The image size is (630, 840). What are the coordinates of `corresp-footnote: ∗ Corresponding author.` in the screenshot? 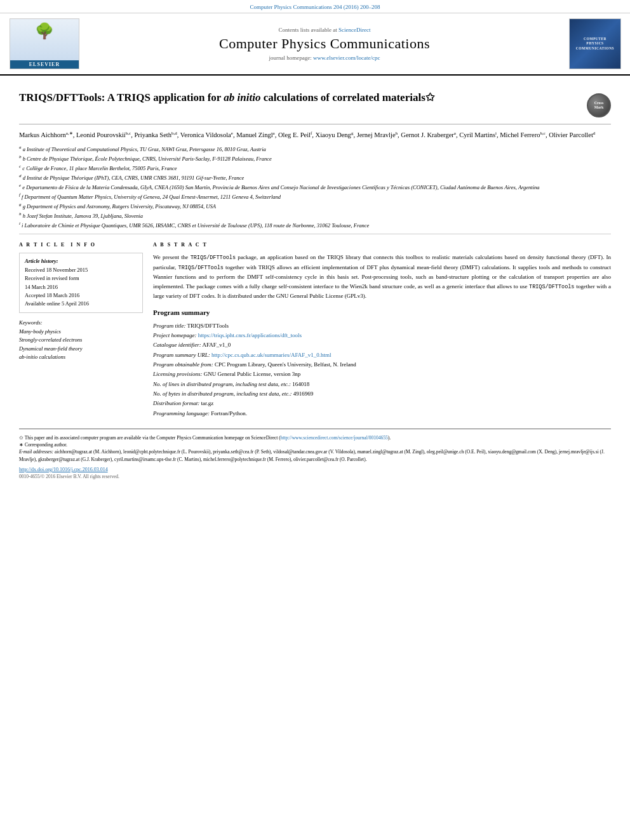 It's located at (315, 444).